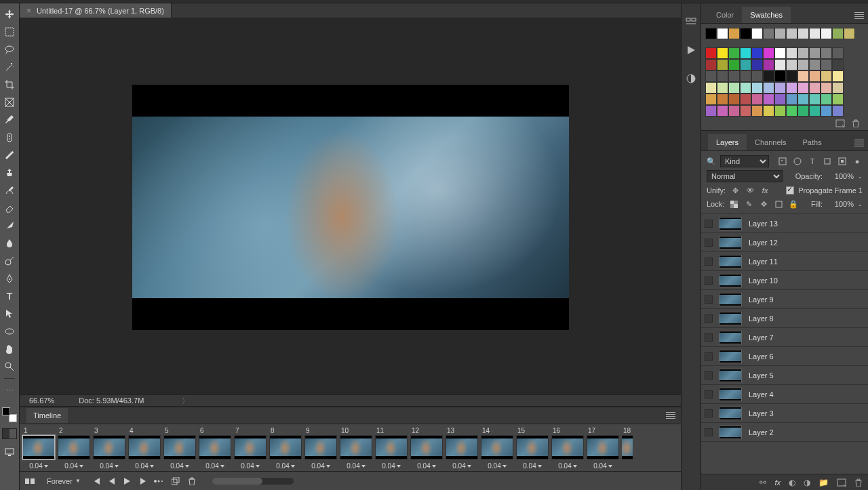 This screenshot has width=868, height=490. Describe the element at coordinates (113, 481) in the screenshot. I see `prev-frame-icon` at that location.